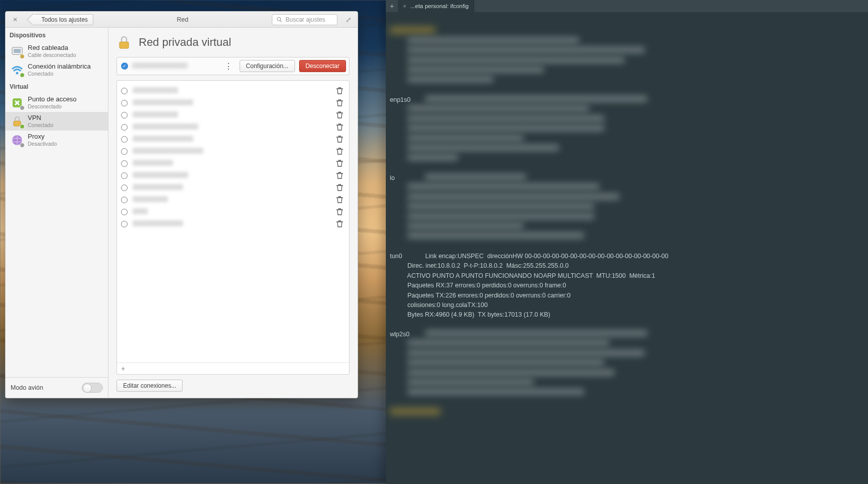 Image resolution: width=868 pixels, height=484 pixels. What do you see at coordinates (228, 67) in the screenshot?
I see `more-menu-button: ⋮` at bounding box center [228, 67].